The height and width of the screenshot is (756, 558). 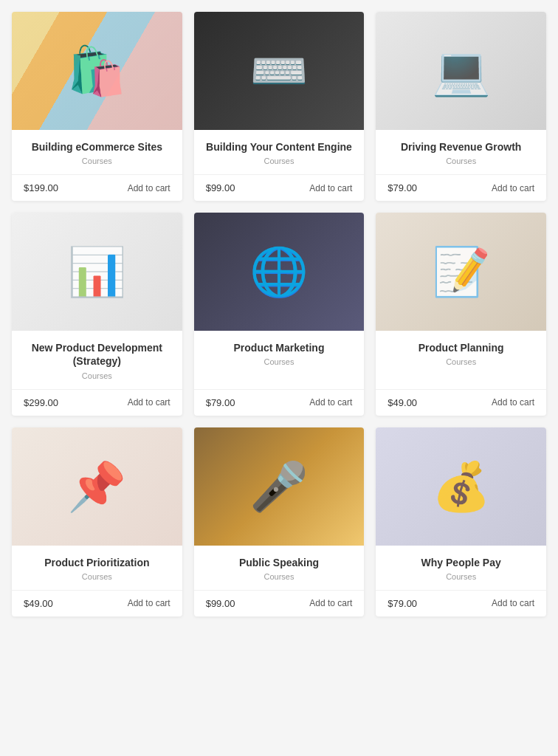 I want to click on product-image-product-marketing, so click(x=279, y=272).